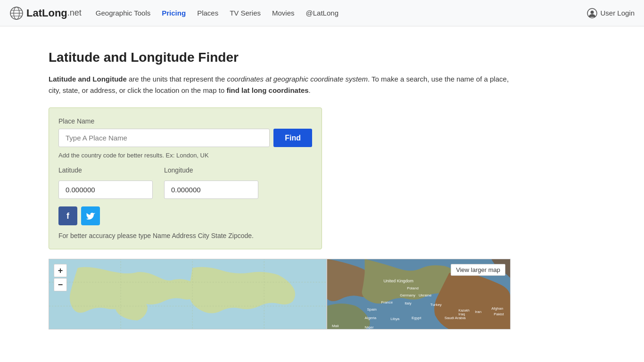 This screenshot has width=644, height=362. Describe the element at coordinates (106, 170) in the screenshot. I see `latitude-label: Latitude` at that location.